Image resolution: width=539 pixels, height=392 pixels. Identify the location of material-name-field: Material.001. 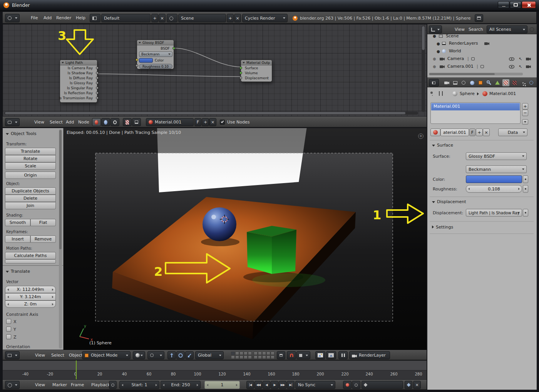
(170, 122).